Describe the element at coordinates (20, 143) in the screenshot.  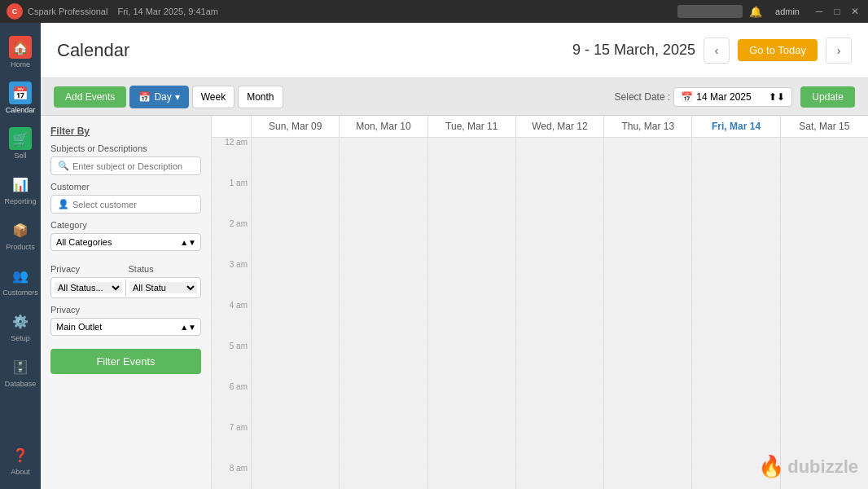
I see `sidebar-item-sell: 🛒 Sell` at that location.